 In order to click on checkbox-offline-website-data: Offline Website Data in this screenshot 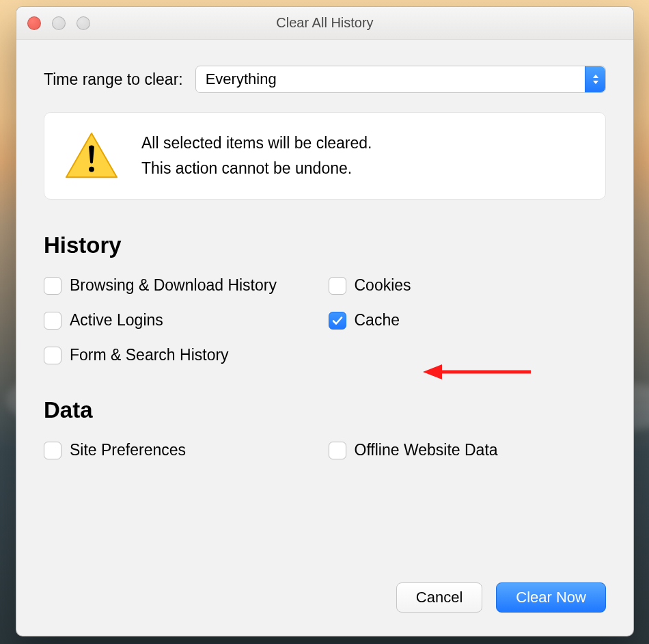, I will do `click(467, 450)`.